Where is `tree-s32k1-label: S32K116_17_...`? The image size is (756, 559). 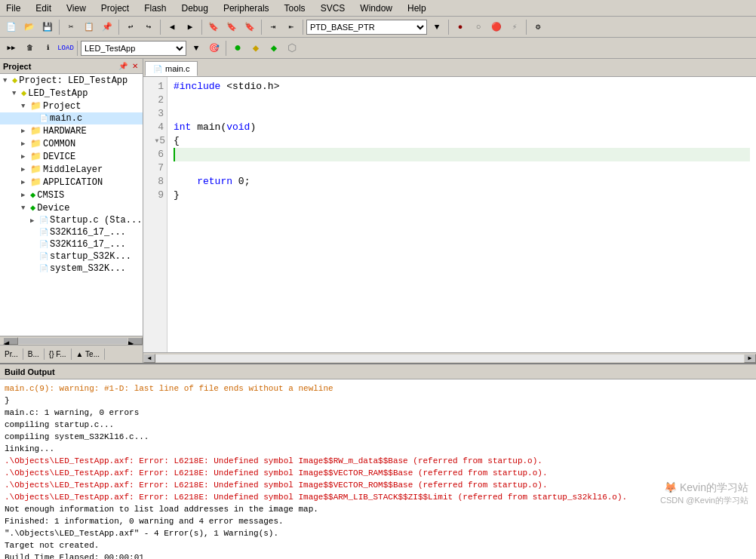 tree-s32k1-label: S32K116_17_... is located at coordinates (88, 232).